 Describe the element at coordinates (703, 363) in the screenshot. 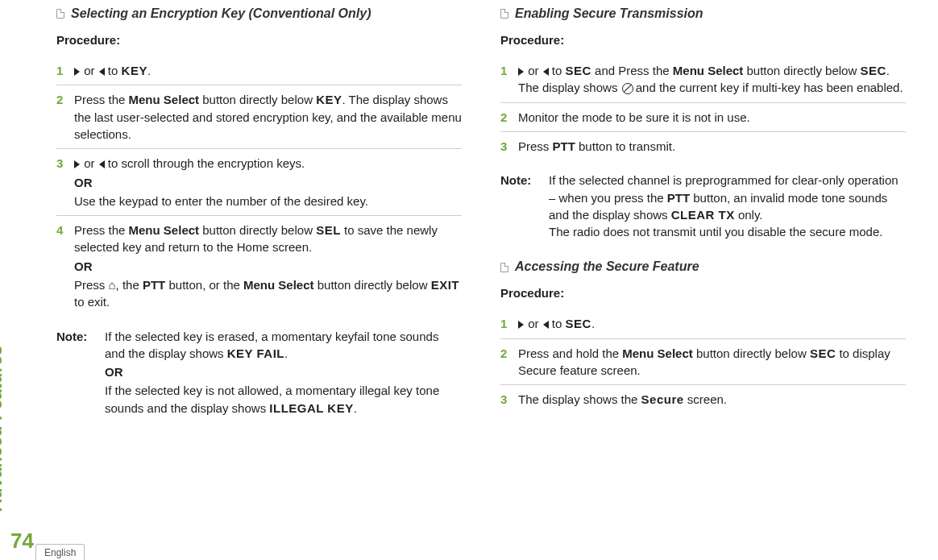

I see `step: 2 Press and hold the Menu Select button …` at that location.